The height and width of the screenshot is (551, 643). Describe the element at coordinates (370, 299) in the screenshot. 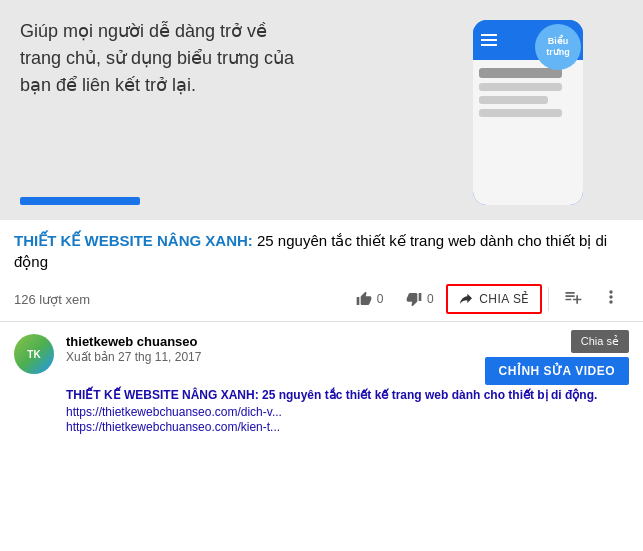

I see `like-button: 0` at that location.